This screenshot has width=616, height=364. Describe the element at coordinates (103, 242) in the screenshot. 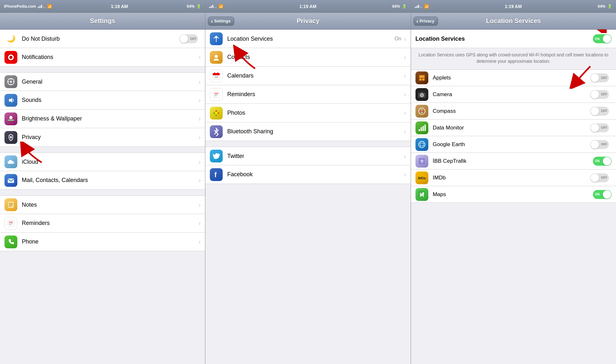

I see `settings-item-phone: Phone ›` at that location.